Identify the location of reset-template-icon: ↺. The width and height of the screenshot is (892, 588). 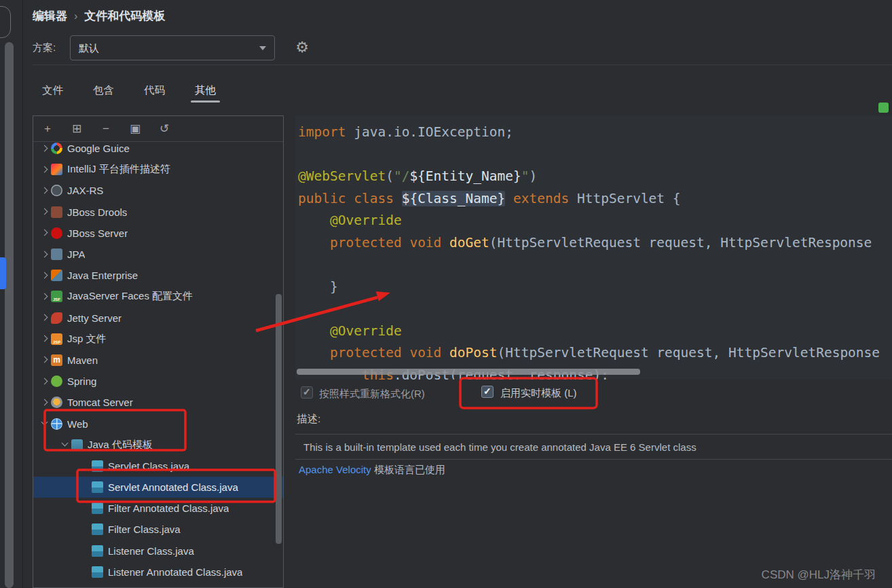
(164, 129).